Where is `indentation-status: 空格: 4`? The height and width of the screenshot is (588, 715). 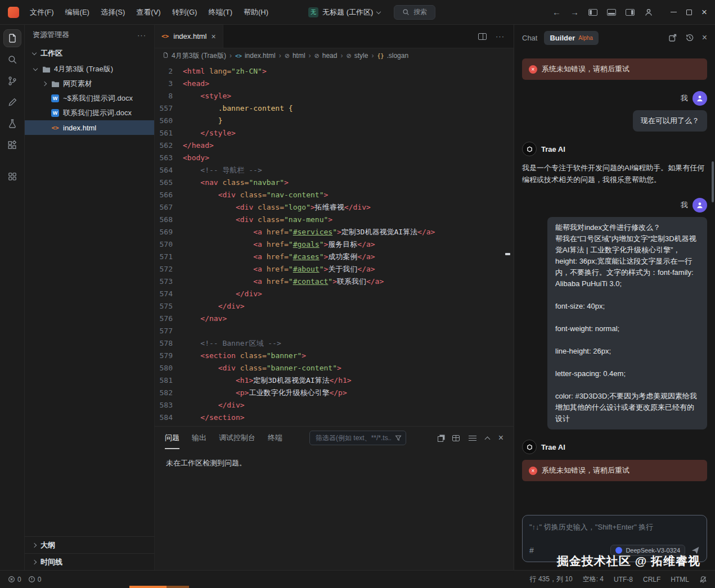 indentation-status: 空格: 4 is located at coordinates (593, 579).